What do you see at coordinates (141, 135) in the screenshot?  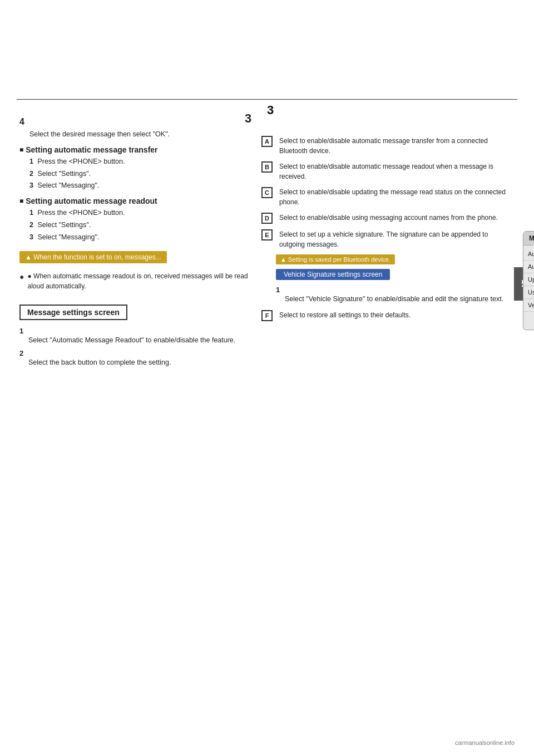 I see `step-4-text: Select the desired message then select "…` at bounding box center [141, 135].